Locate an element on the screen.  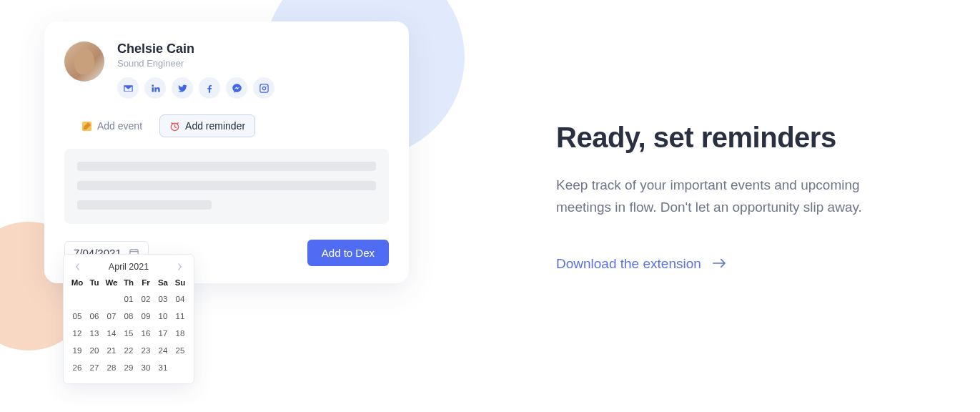
email-icon is located at coordinates (128, 88).